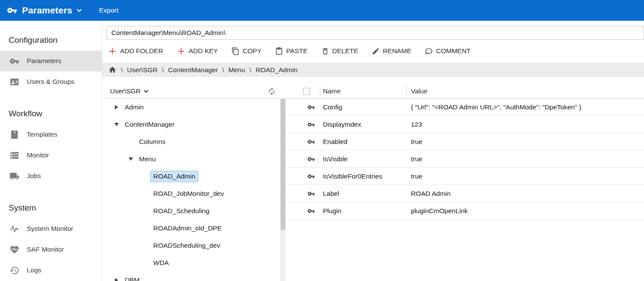 This screenshot has height=281, width=644. Describe the element at coordinates (465, 194) in the screenshot. I see `param-row-label: Label ROAD Admin` at that location.